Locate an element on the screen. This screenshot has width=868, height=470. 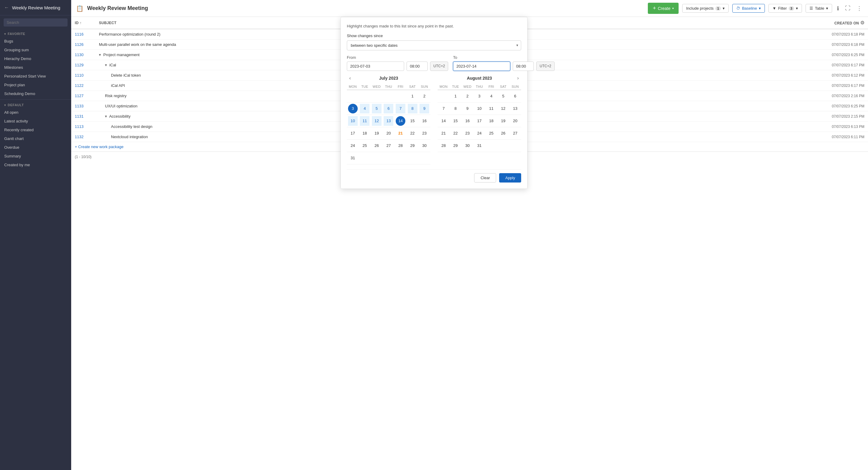
calendar-day: 30 is located at coordinates (425, 146).